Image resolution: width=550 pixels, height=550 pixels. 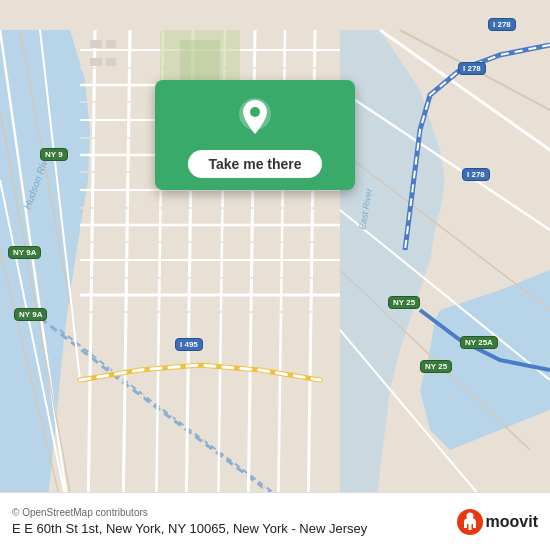 I want to click on moovit-logo: moovit, so click(x=497, y=522).